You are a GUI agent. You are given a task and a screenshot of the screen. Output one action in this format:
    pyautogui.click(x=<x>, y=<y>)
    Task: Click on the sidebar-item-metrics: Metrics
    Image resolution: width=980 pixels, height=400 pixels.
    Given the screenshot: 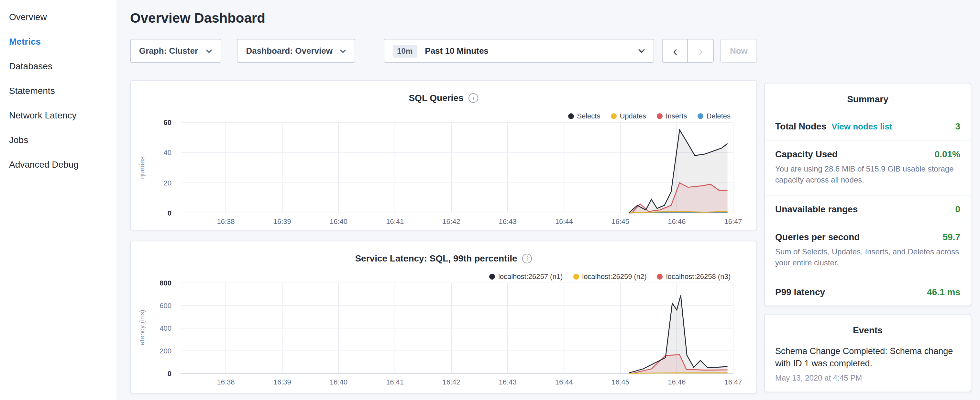 What is the action you would take?
    pyautogui.click(x=58, y=41)
    